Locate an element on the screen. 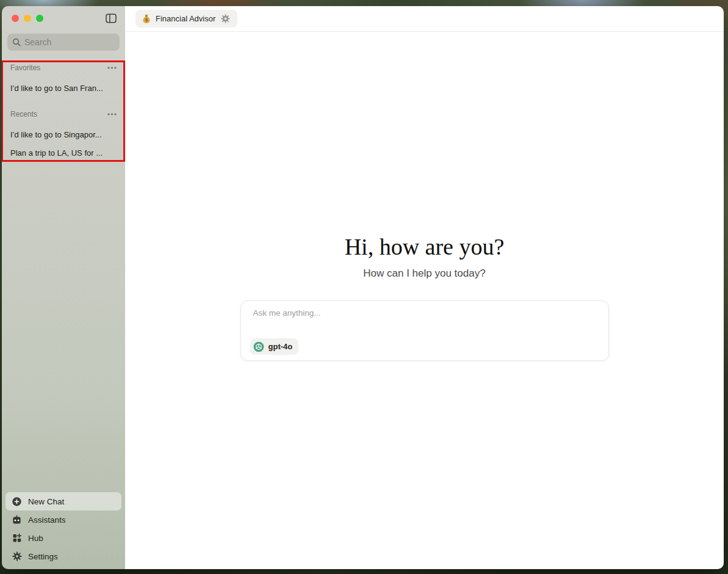  tab-financial-advisor: $ Financial Advisor is located at coordinates (187, 18).